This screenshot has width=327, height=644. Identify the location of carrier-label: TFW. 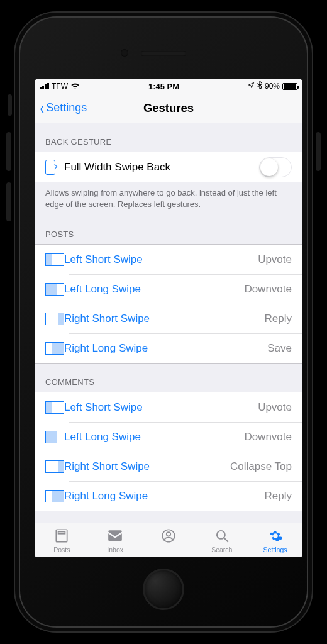
(60, 86).